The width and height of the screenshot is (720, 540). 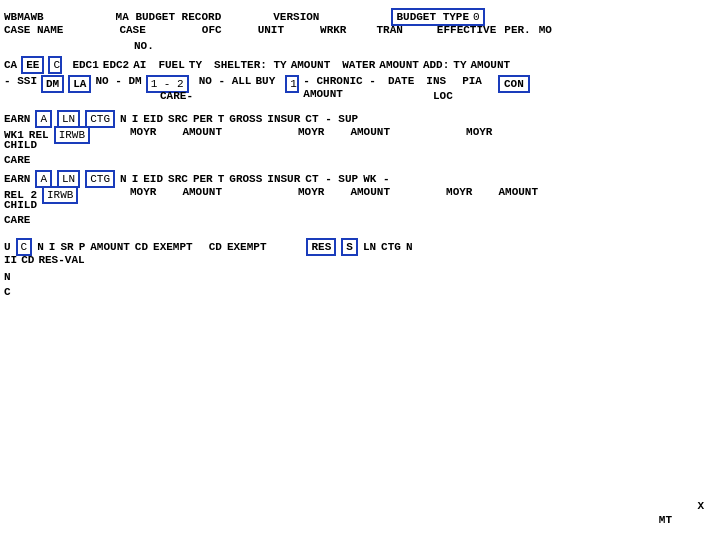 What do you see at coordinates (20, 214) in the screenshot?
I see `child-care-2: CHILD CARE` at bounding box center [20, 214].